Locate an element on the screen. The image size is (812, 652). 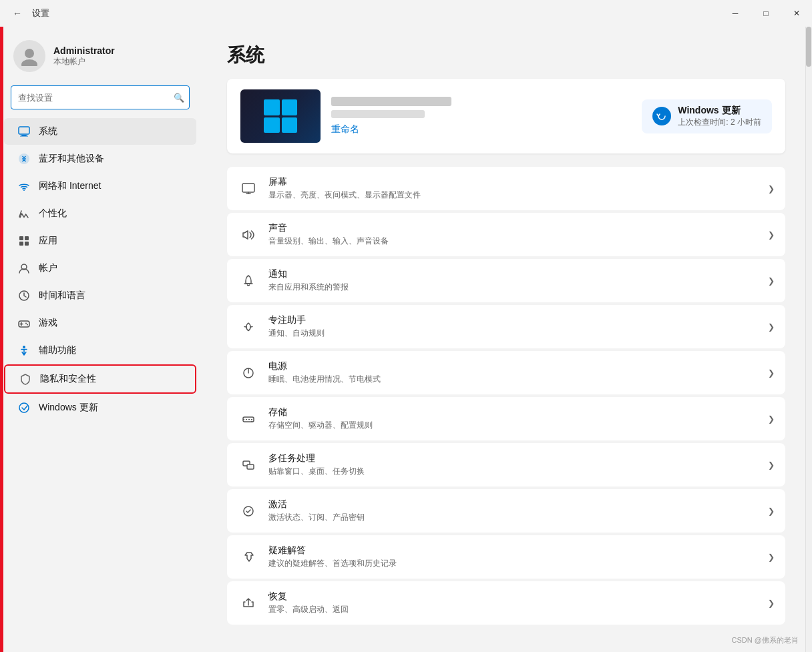
settings-item-notifications: 通知 来自应用和系统的警报 ❯ is located at coordinates (506, 280).